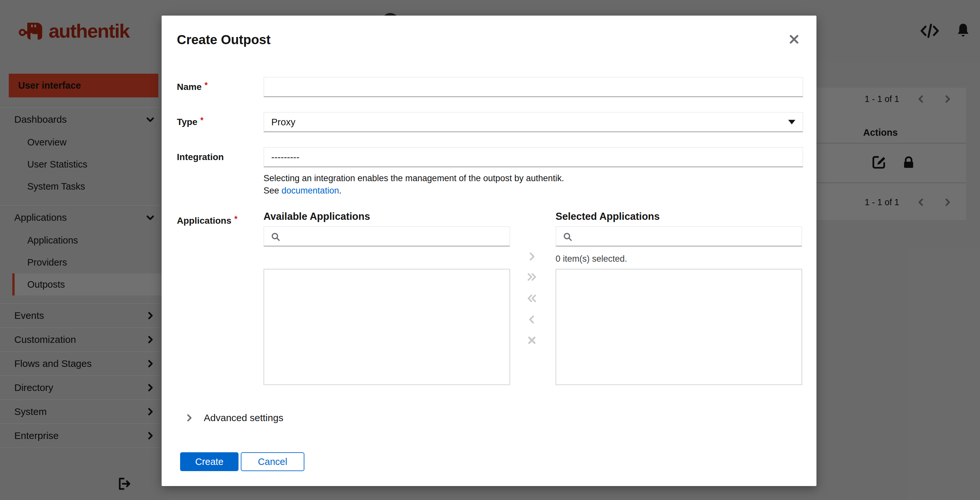  What do you see at coordinates (532, 320) in the screenshot?
I see `remove-selected-icon` at bounding box center [532, 320].